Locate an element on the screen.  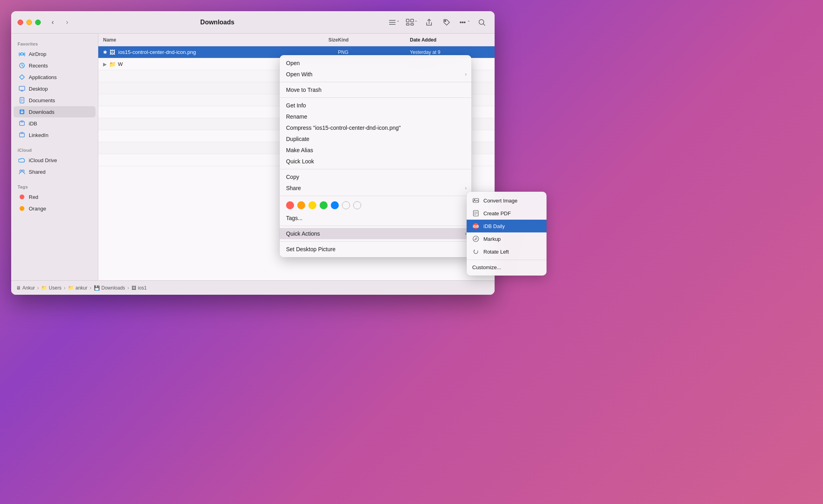
menu-item-rename: Rename is located at coordinates (376, 117).